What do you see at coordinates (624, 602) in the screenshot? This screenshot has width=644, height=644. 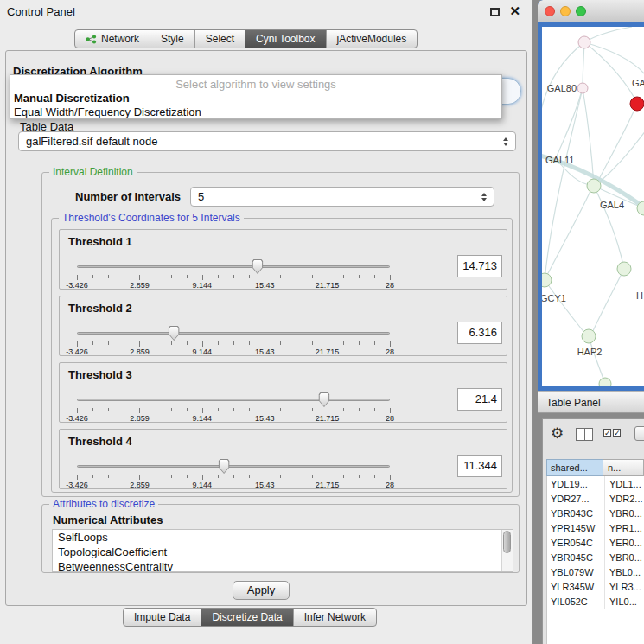 I see `table-cell: YIL0...` at bounding box center [624, 602].